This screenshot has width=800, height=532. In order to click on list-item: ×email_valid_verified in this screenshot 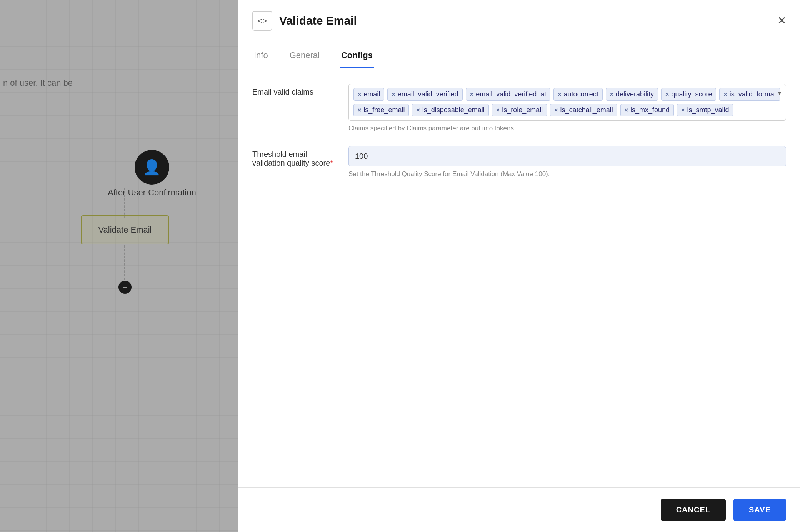, I will do `click(425, 95)`.